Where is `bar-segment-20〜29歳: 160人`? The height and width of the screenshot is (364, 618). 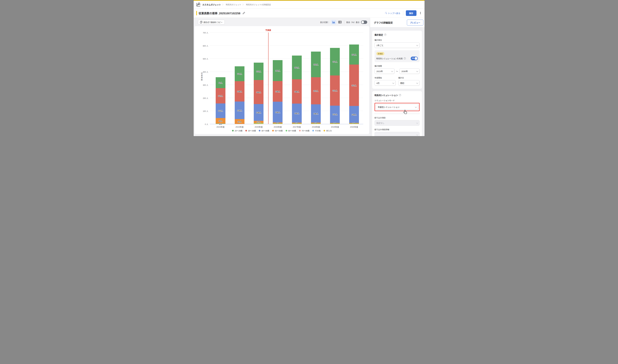 bar-segment-20〜29歳: 160人 is located at coordinates (278, 71).